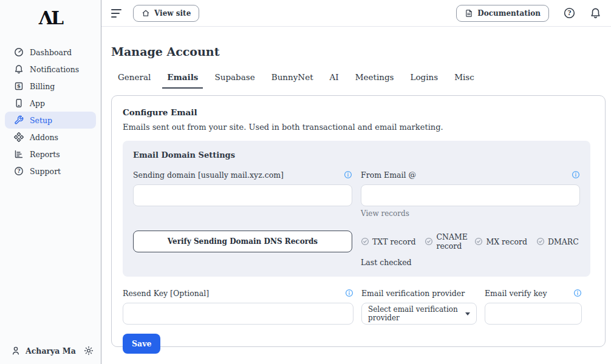  Describe the element at coordinates (470, 262) in the screenshot. I see `last-checked-label: Last checked` at that location.